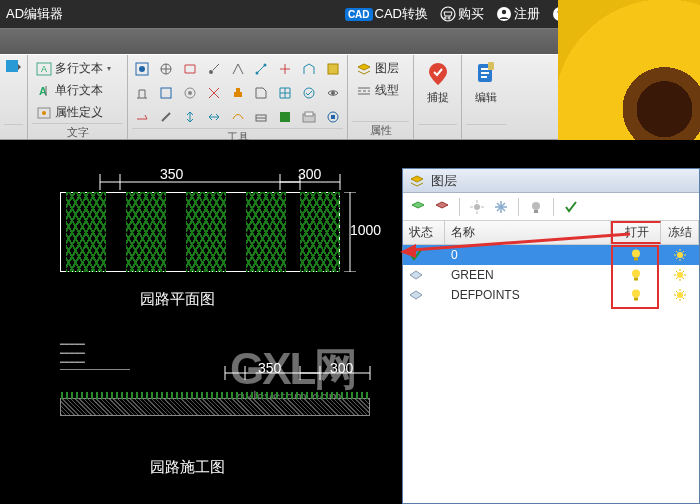 This screenshot has height=504, width=700. Describe the element at coordinates (477, 207) in the screenshot. I see `layer-sun-button` at that location.